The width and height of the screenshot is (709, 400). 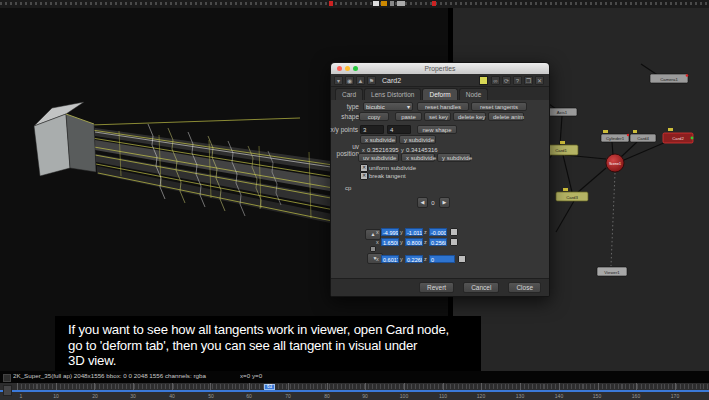 I want to click on node-viewer: Viewer1, so click(x=612, y=272).